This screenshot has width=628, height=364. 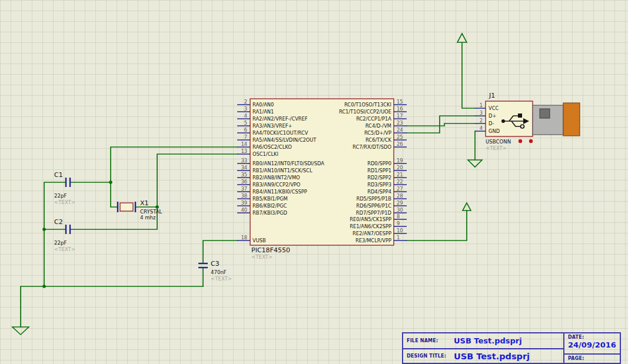 What do you see at coordinates (263, 112) in the screenshot?
I see `chip-pin-name: RA1/AN1` at bounding box center [263, 112].